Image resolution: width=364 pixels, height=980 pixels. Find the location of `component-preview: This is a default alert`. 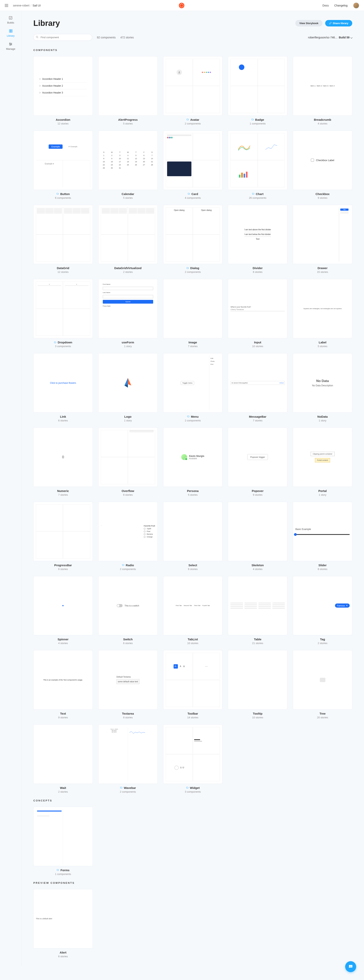

component-preview: This is a default alert is located at coordinates (63, 919).